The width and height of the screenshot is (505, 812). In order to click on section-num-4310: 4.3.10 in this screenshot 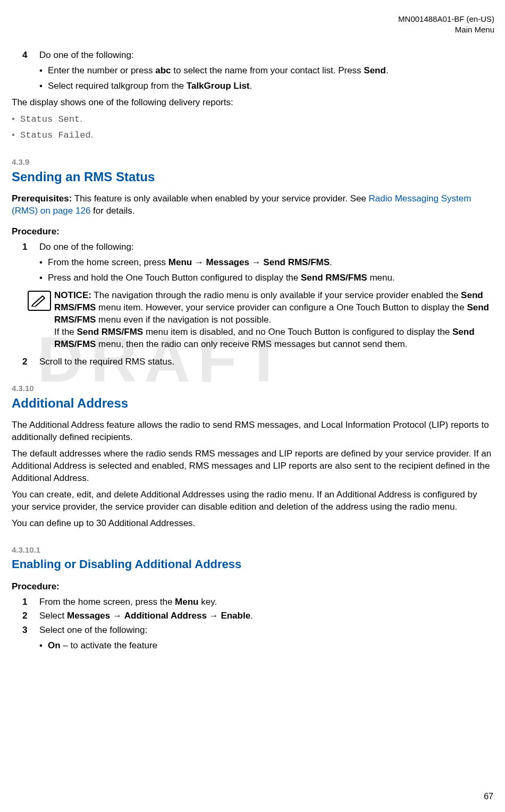, I will do `click(253, 388)`.